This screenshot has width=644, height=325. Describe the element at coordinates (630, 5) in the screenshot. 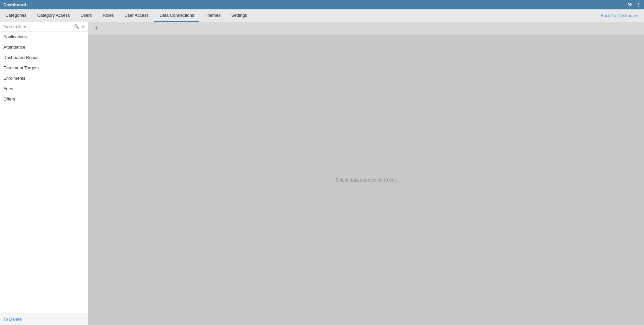

I see `wrench-icon: ⚒` at that location.